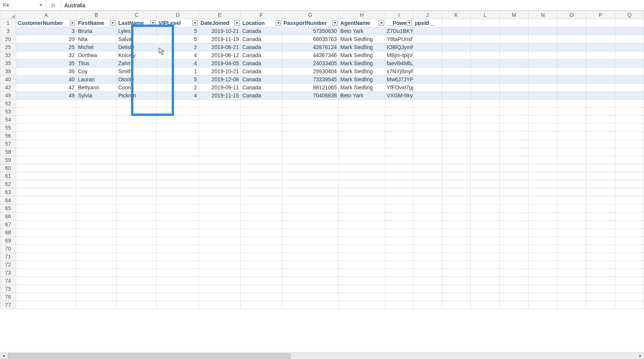 This screenshot has width=644, height=359. What do you see at coordinates (178, 64) in the screenshot?
I see `cell: 4` at bounding box center [178, 64].